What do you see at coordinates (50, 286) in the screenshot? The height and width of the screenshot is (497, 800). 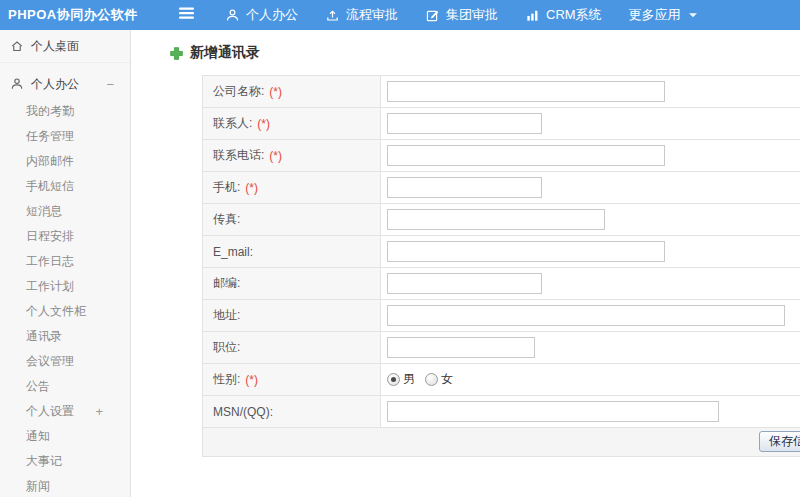 I see `sidebar-subitem-label: 工作计划` at bounding box center [50, 286].